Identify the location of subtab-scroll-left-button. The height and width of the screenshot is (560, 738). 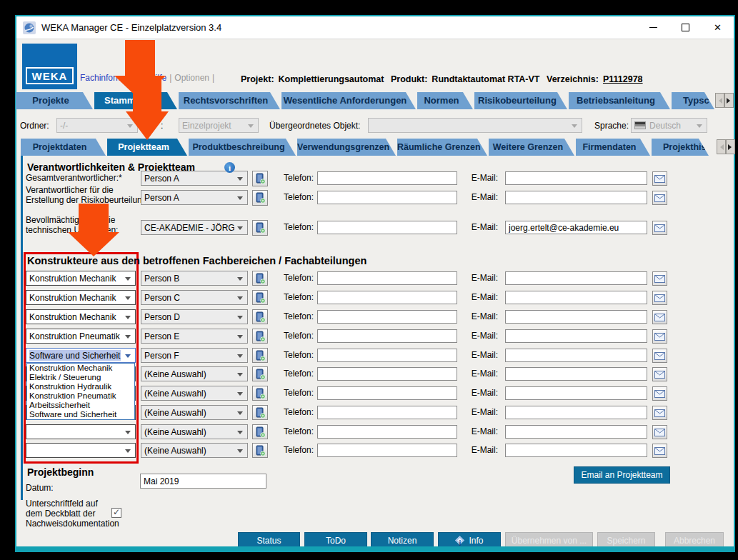
(722, 147).